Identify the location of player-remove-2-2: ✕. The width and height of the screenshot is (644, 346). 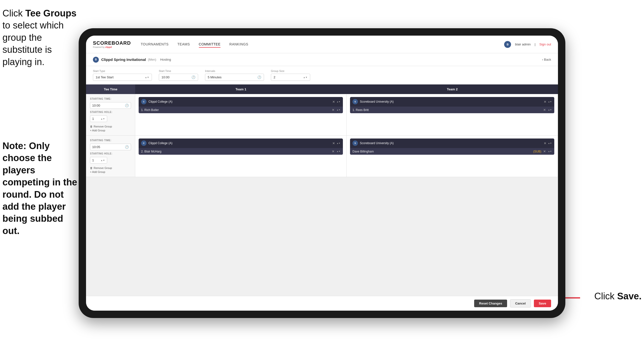
(544, 151).